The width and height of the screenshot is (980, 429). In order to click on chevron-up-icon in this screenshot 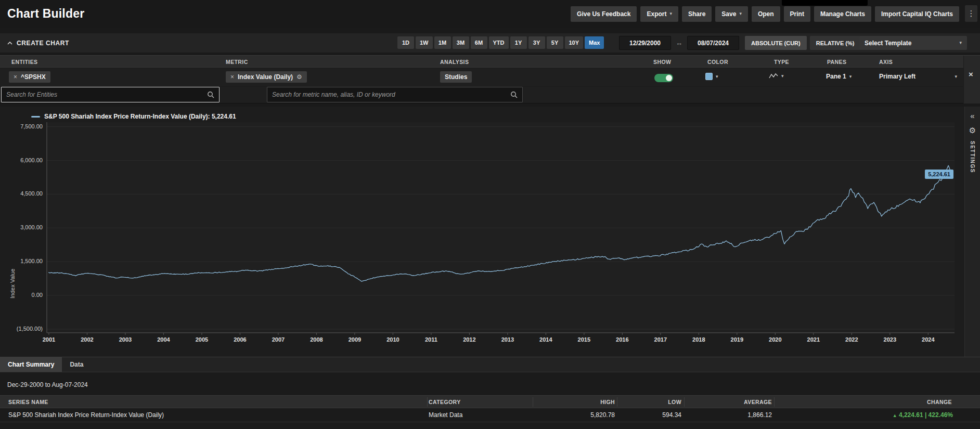, I will do `click(10, 43)`.